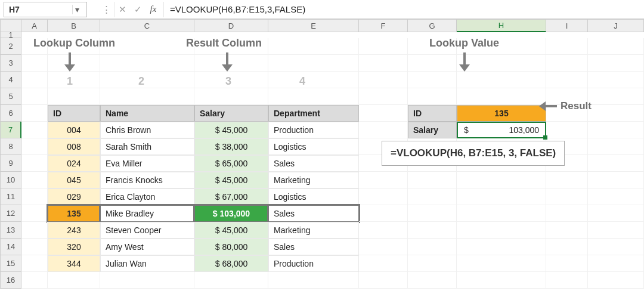 The height and width of the screenshot is (303, 644). Describe the element at coordinates (74, 214) in the screenshot. I see `table-cell-id: 135` at that location.